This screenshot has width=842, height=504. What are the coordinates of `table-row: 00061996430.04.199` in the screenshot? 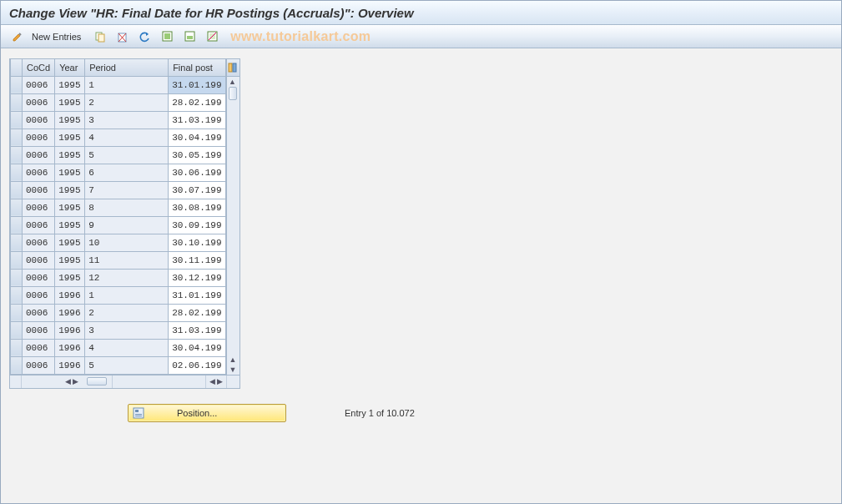 It's located at (118, 347).